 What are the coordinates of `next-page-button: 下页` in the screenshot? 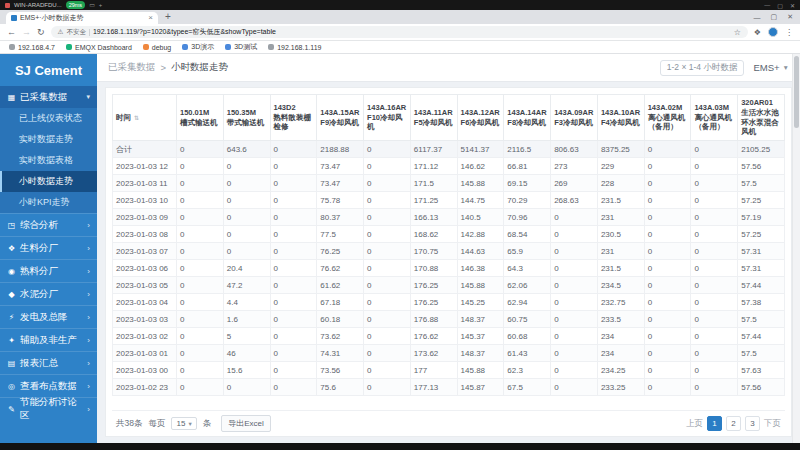 It's located at (772, 424).